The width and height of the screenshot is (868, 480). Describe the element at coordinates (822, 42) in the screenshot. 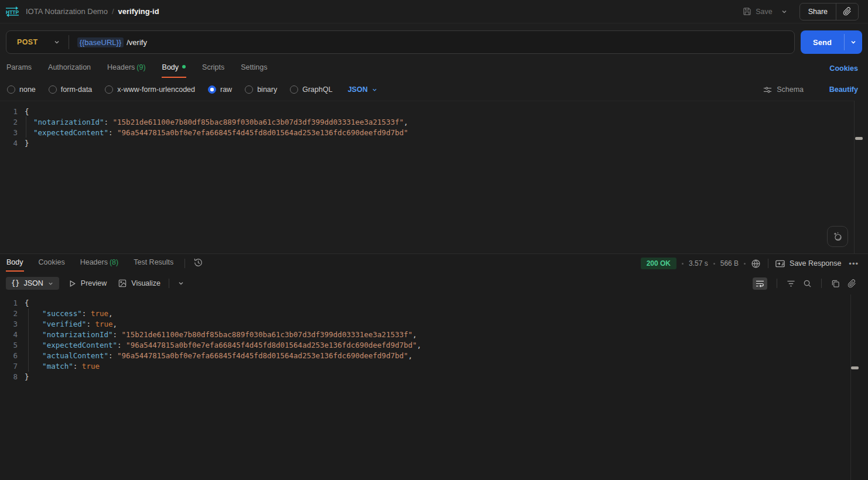

I see `send-button: Send` at that location.